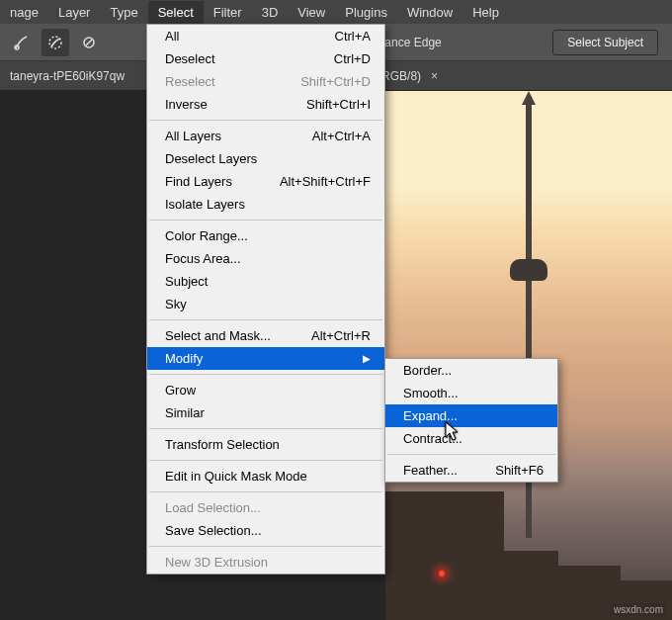 The width and height of the screenshot is (672, 620). What do you see at coordinates (271, 12) in the screenshot?
I see `menu-3d: 3D` at bounding box center [271, 12].